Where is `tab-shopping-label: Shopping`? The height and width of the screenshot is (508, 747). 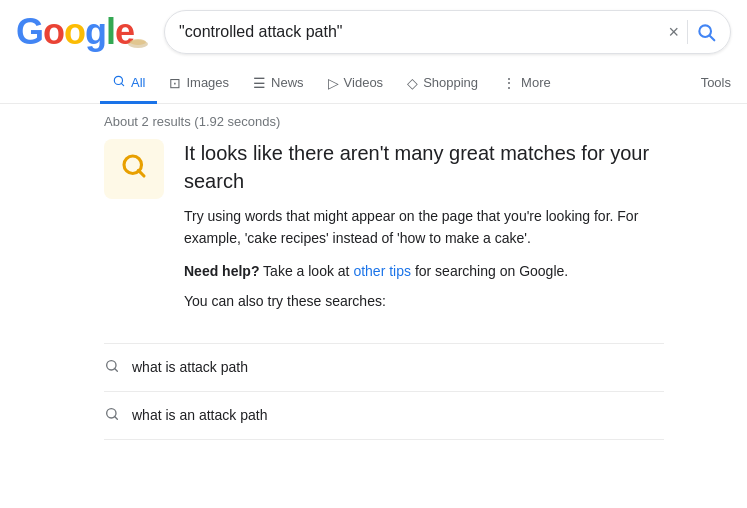 tab-shopping-label: Shopping is located at coordinates (450, 82).